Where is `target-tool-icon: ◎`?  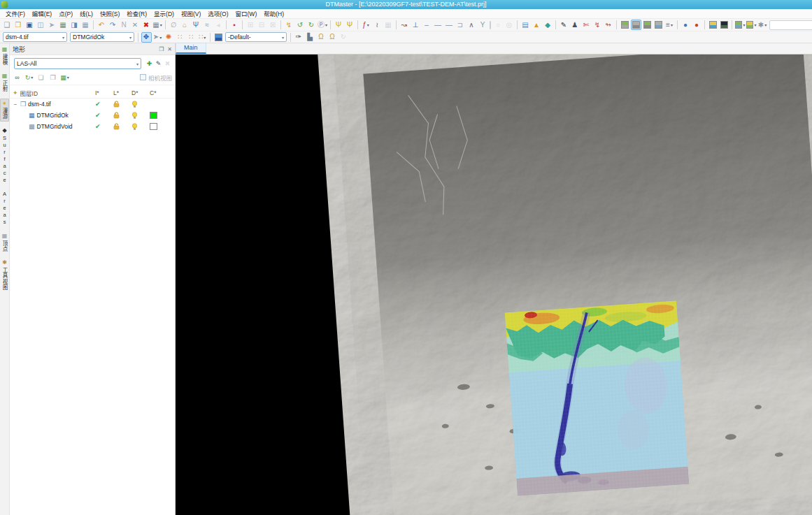 target-tool-icon: ◎ is located at coordinates (509, 25).